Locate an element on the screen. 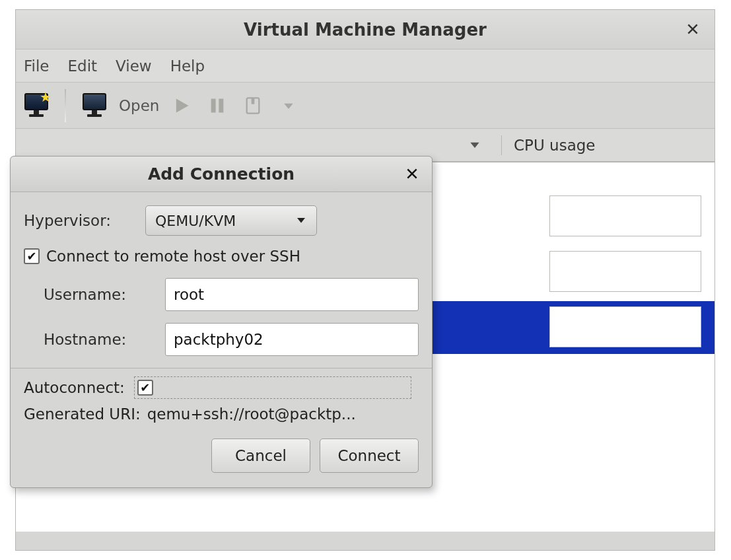 The image size is (731, 560). username-label: Username: is located at coordinates (90, 295).